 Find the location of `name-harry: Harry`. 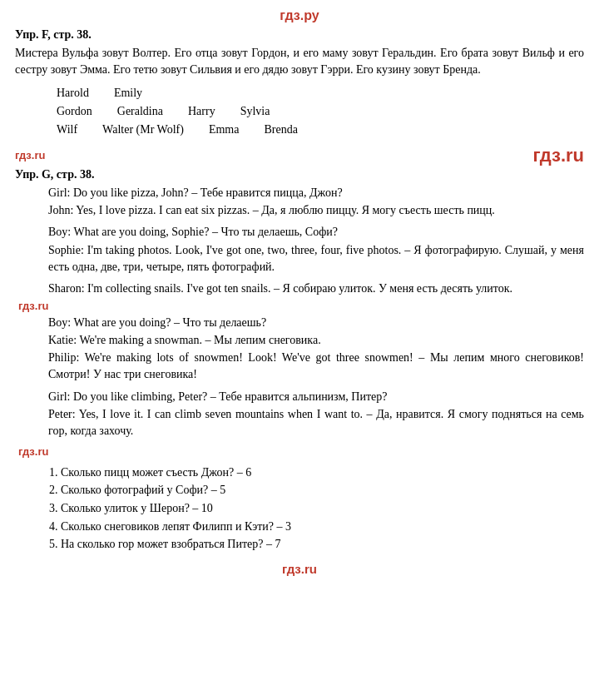

name-harry: Harry is located at coordinates (201, 112).